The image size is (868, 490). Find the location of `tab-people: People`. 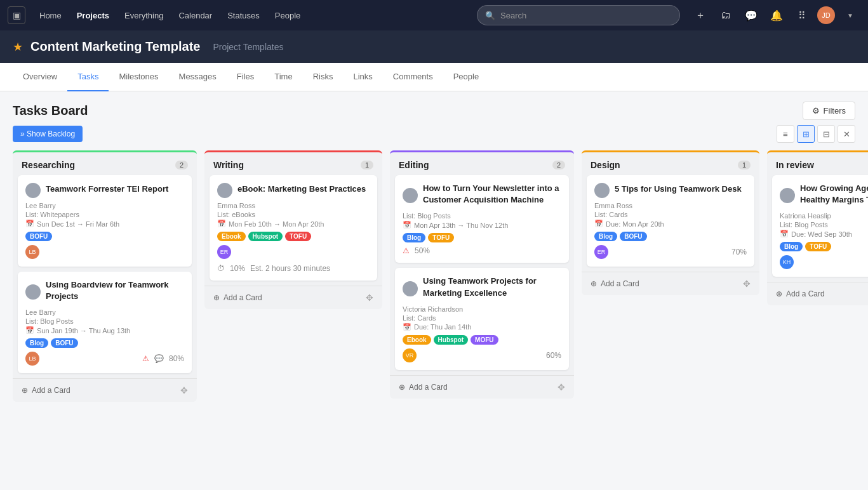

tab-people: People is located at coordinates (466, 77).